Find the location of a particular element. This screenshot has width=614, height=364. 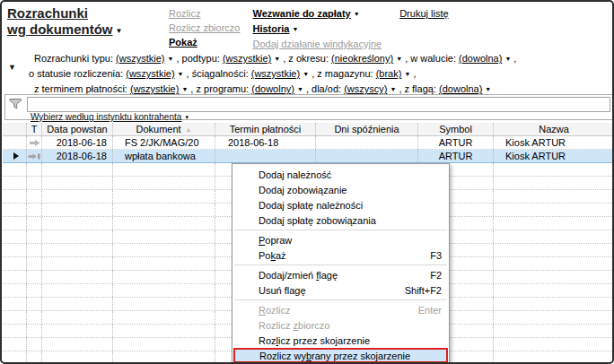

menu-item-popraw: Popraw is located at coordinates (341, 240).